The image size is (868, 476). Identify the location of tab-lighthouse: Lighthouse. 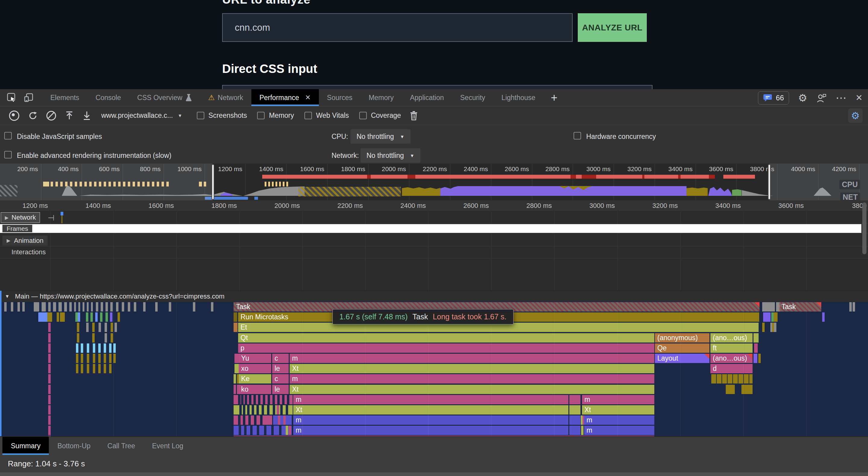
(519, 98).